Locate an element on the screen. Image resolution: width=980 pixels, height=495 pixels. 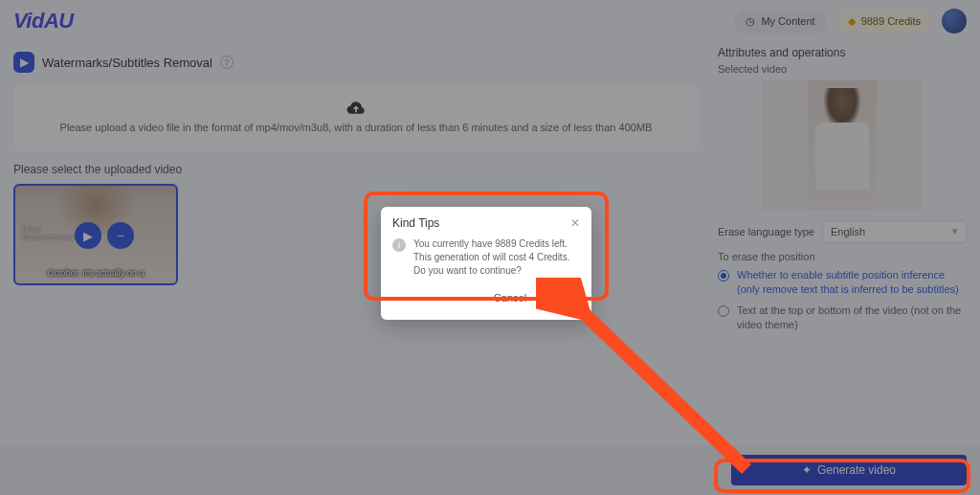
info-circle-icon: i is located at coordinates (399, 245).